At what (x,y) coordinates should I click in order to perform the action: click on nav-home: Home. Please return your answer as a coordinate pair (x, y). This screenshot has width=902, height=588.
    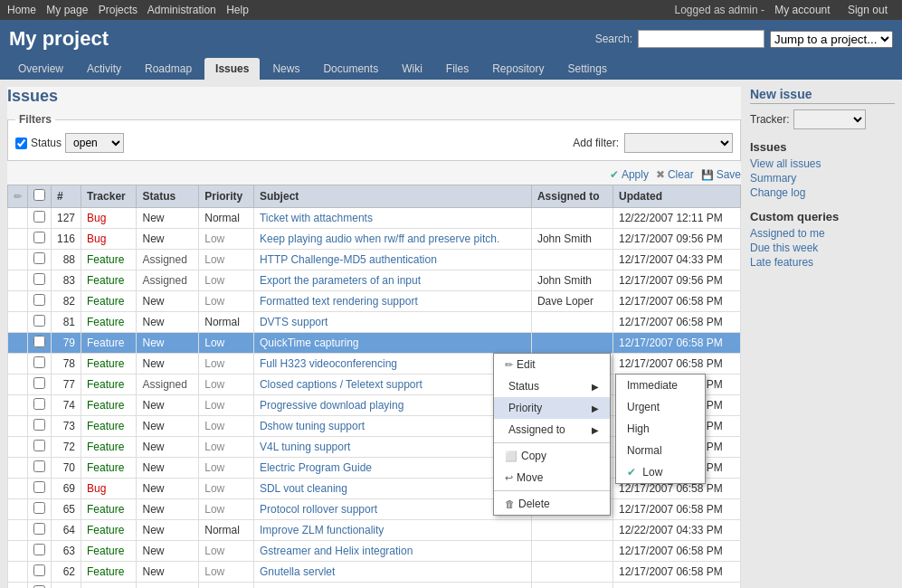
    Looking at the image, I should click on (22, 10).